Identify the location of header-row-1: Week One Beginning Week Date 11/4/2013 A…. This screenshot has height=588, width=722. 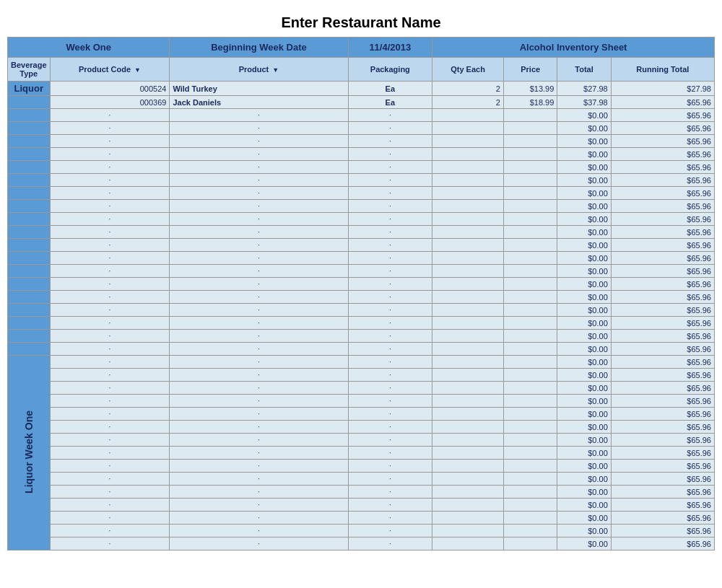
(361, 48).